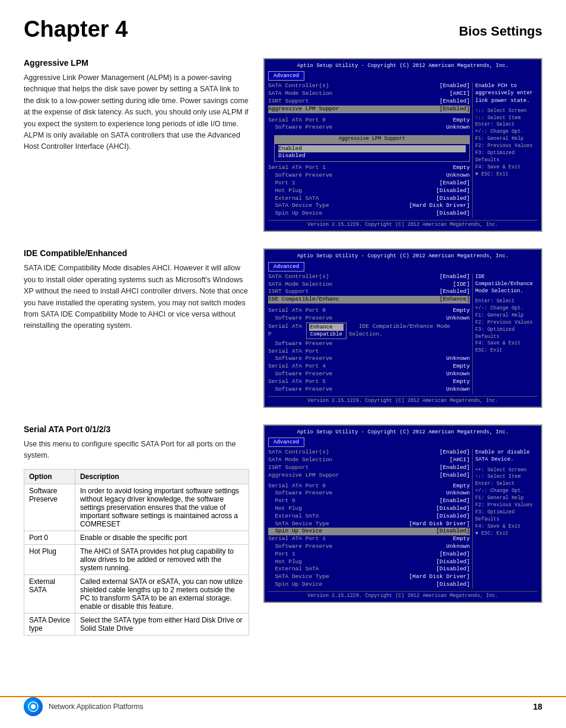  I want to click on table-row: SoftwarePreserve In order to avoid losin…, so click(136, 507).